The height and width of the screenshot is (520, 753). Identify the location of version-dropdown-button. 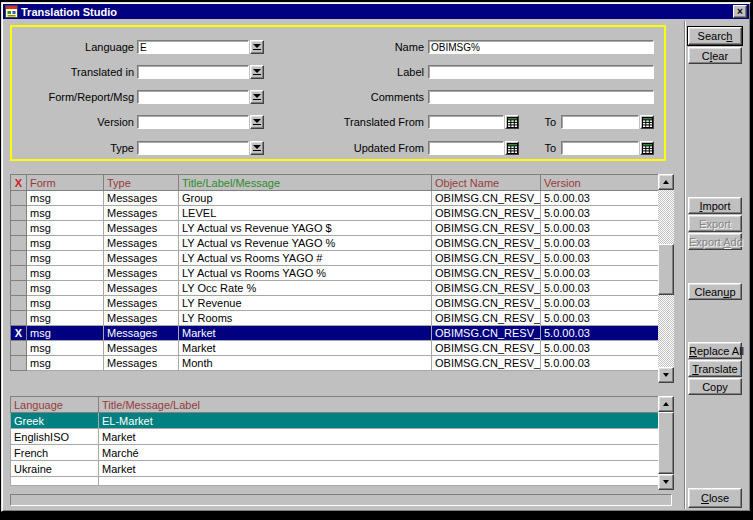
(257, 122).